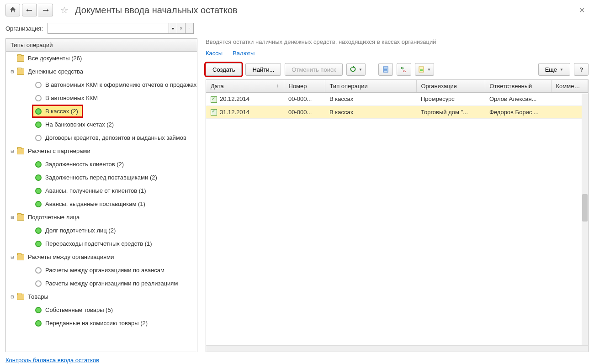 This screenshot has height=364, width=594. Describe the element at coordinates (101, 58) in the screenshot. I see `tree-item: Все документы (26)` at that location.